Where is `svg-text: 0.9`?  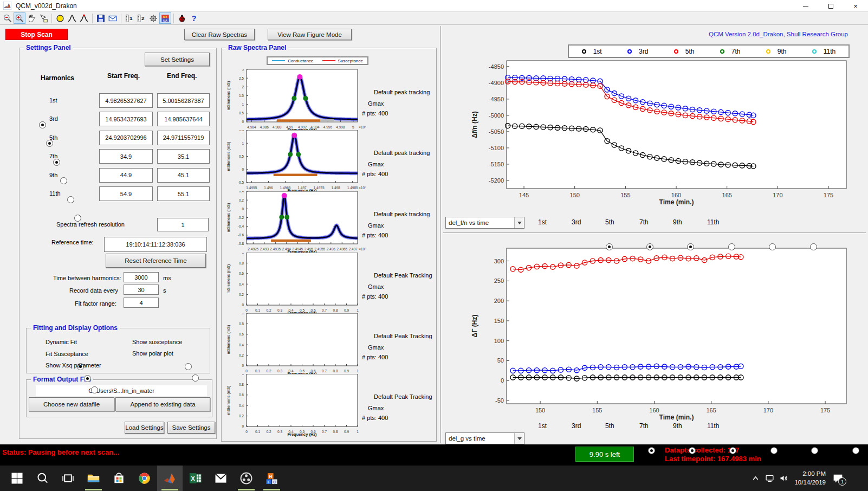 svg-text: 0.9 is located at coordinates (347, 371).